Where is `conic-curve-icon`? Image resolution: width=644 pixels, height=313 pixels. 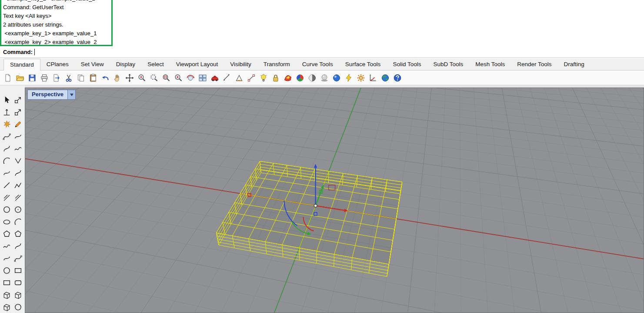 conic-curve-icon is located at coordinates (7, 173).